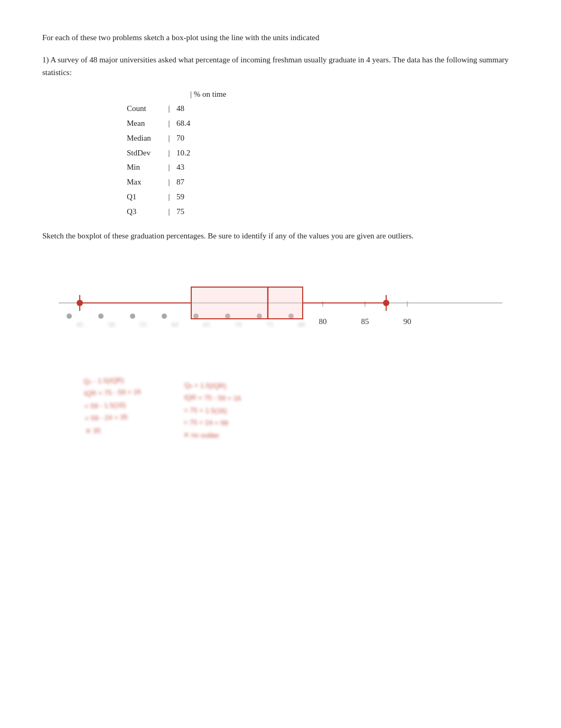 The image size is (561, 728). Describe the element at coordinates (280, 236) in the screenshot. I see `sketch-instruction: Sketch the boxplot of these graduation p…` at that location.